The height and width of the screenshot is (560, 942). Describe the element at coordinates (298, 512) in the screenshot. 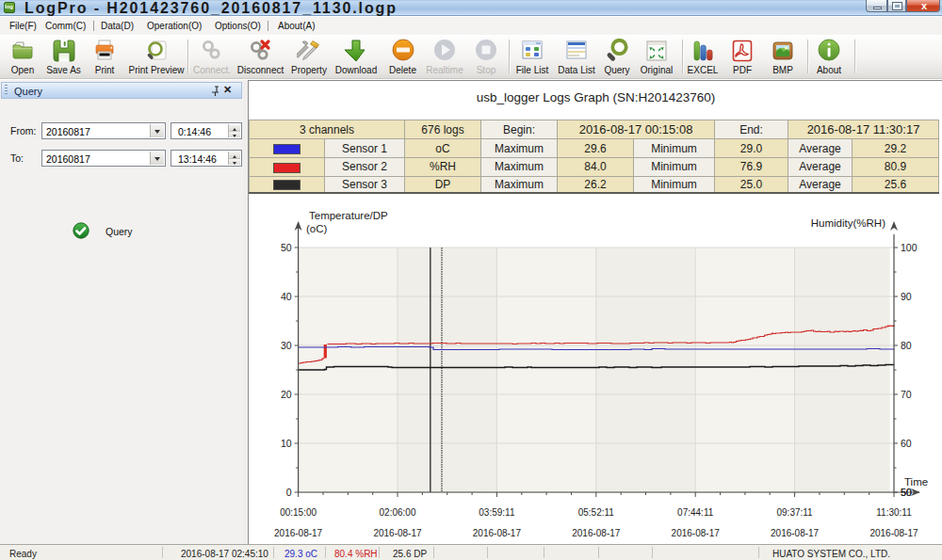

I see `svg-text: 00:15:00` at that location.